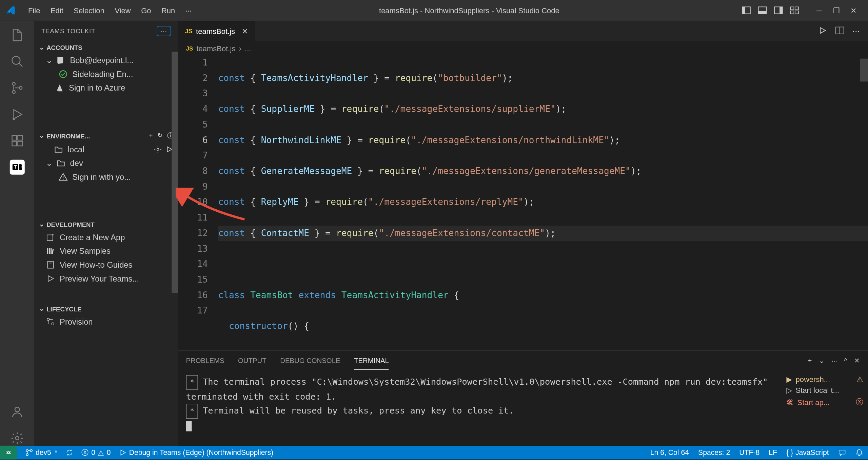 This screenshot has height=460, width=868. What do you see at coordinates (17, 141) in the screenshot?
I see `extensions-icon` at bounding box center [17, 141].